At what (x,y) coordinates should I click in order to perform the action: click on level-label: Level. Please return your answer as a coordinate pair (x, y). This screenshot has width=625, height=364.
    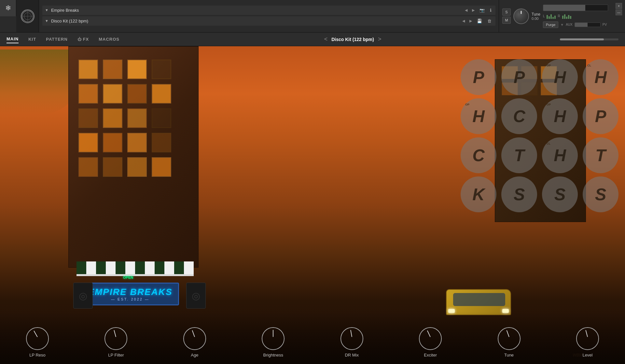
    Looking at the image, I should click on (587, 355).